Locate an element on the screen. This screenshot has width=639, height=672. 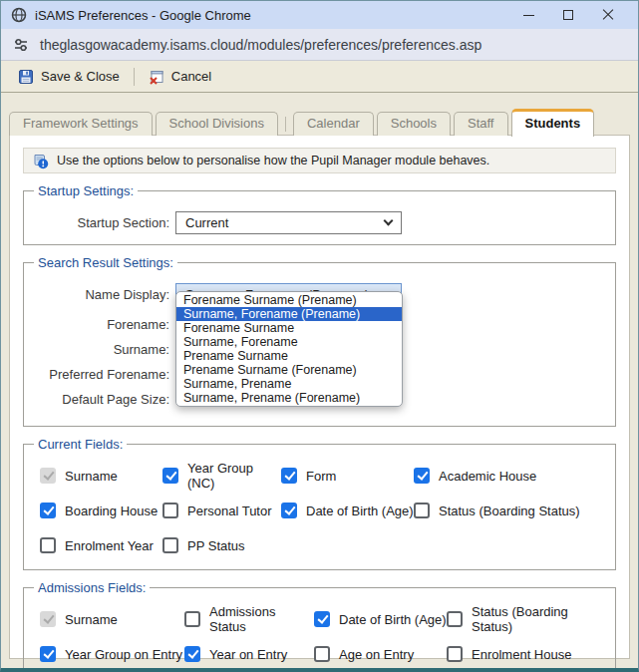
tune-icon is located at coordinates (21, 45).